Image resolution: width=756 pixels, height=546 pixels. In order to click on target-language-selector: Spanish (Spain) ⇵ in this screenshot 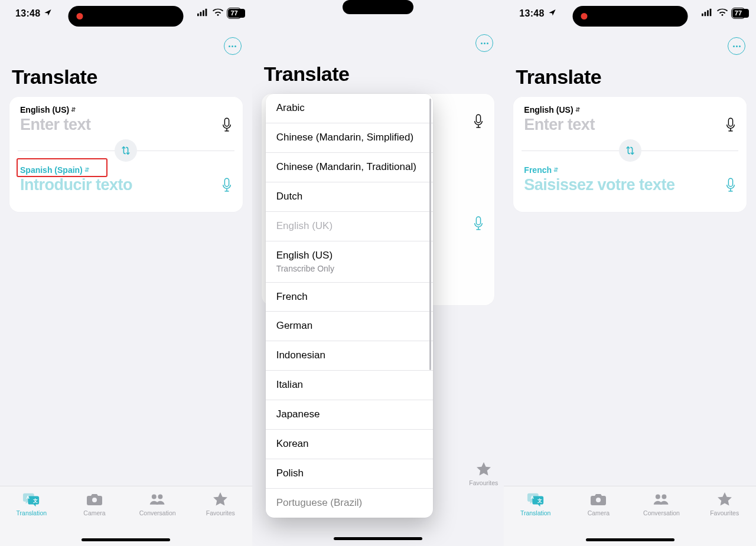, I will do `click(54, 170)`.